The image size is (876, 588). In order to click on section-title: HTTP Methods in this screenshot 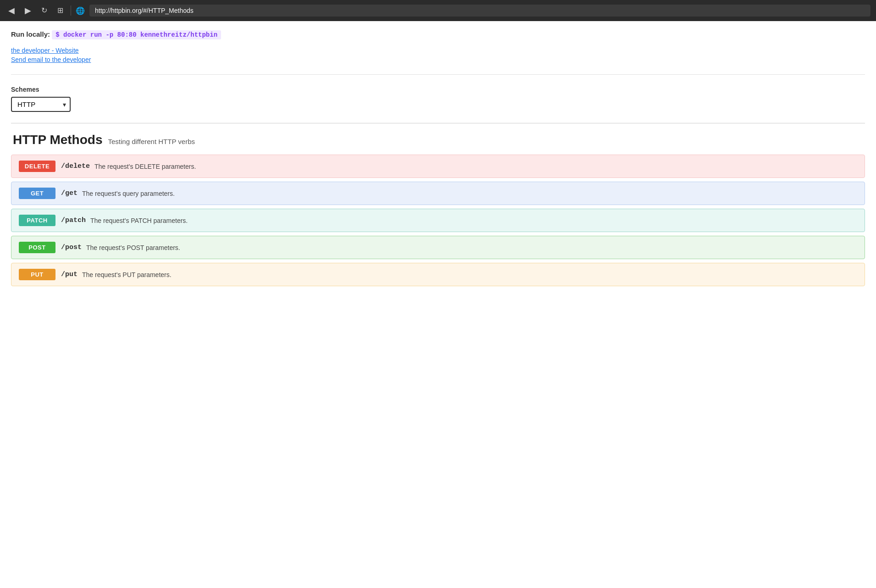, I will do `click(58, 140)`.